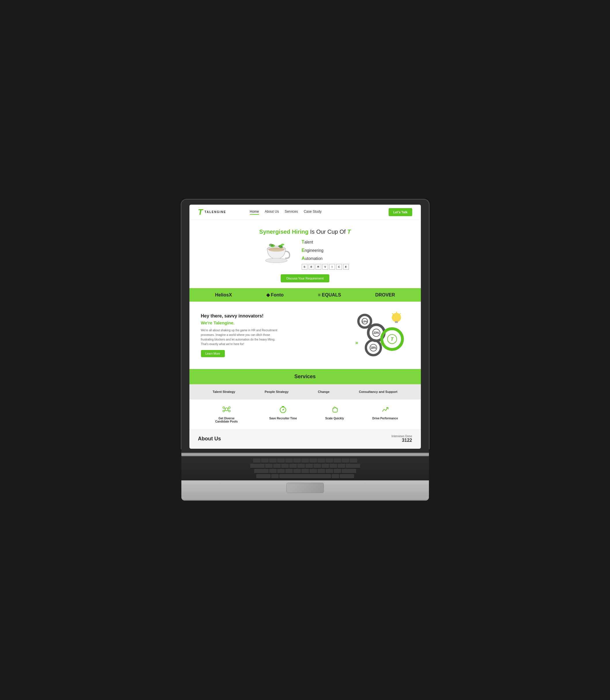  What do you see at coordinates (255, 212) in the screenshot?
I see `nav-home: Home` at bounding box center [255, 212].